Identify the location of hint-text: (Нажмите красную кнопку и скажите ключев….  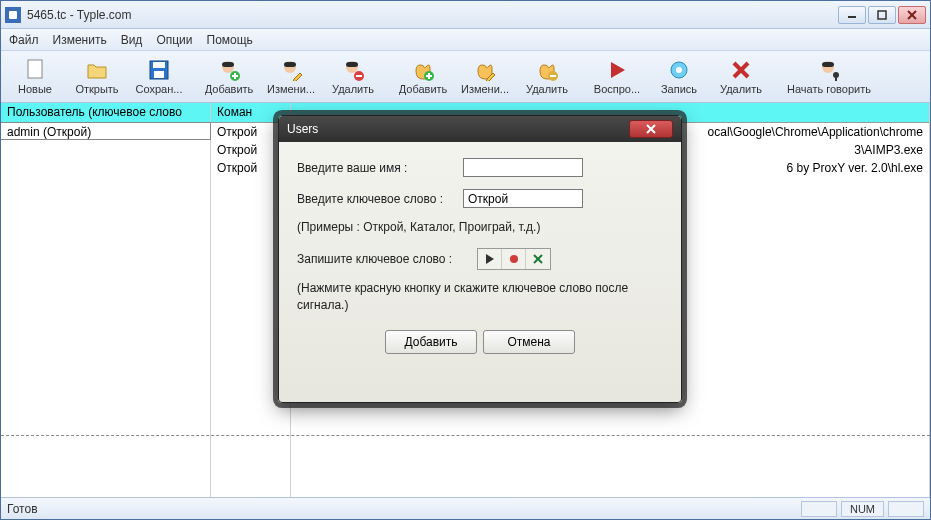
(480, 297).